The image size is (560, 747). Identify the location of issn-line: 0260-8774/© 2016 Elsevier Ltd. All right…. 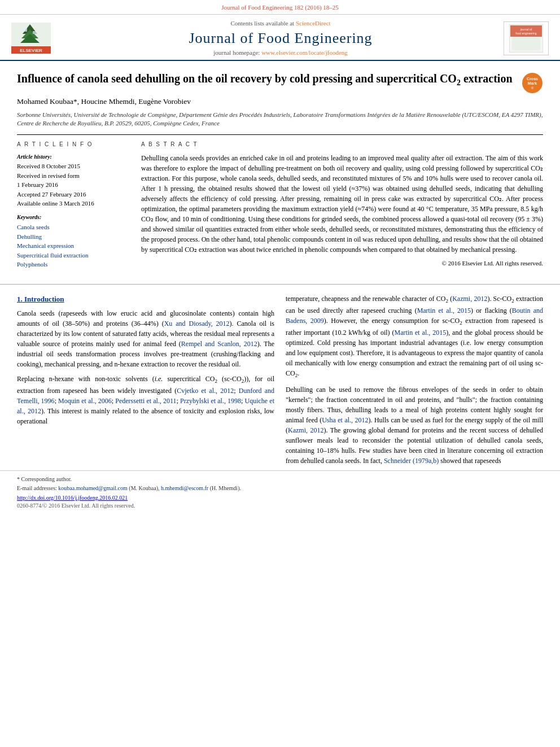
(280, 506).